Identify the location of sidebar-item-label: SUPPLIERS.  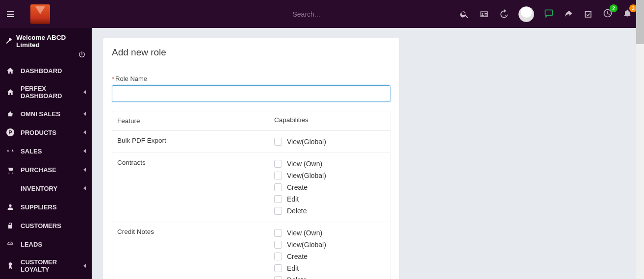
(39, 207).